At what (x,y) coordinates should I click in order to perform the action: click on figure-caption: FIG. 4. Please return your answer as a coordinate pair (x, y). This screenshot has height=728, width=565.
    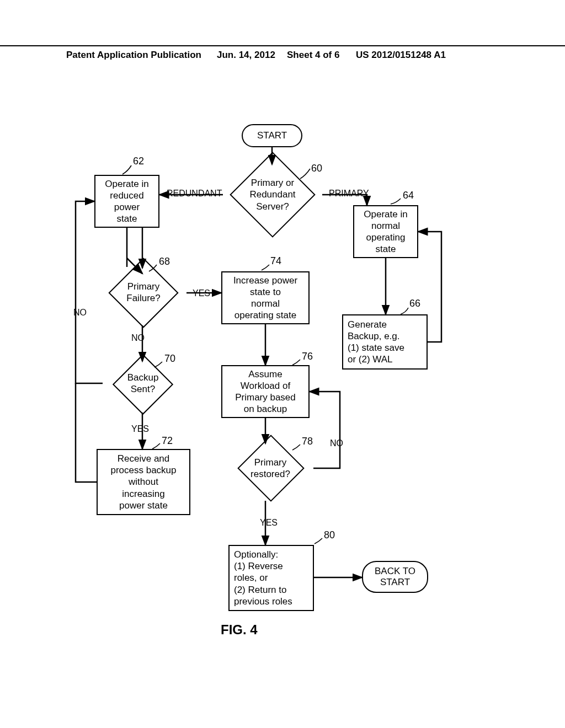
    Looking at the image, I should click on (239, 630).